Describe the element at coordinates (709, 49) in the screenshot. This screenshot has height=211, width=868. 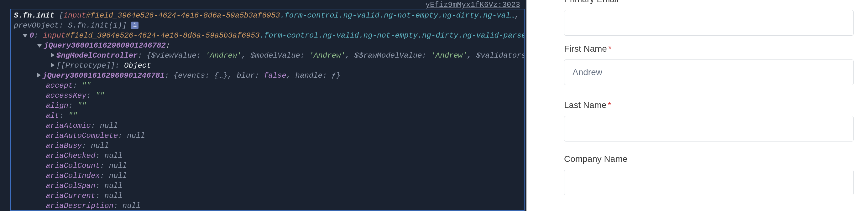
I see `first-name-label: First Name*` at that location.